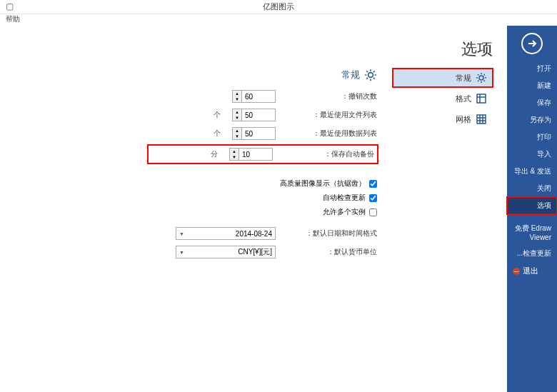 The height and width of the screenshot is (392, 557). I want to click on page-title: 选项, so click(254, 49).